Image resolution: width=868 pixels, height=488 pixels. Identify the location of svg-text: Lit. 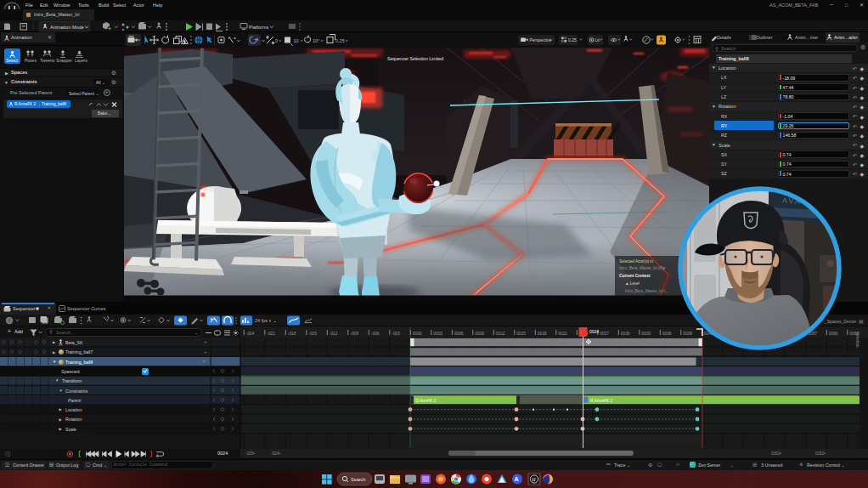
(598, 40).